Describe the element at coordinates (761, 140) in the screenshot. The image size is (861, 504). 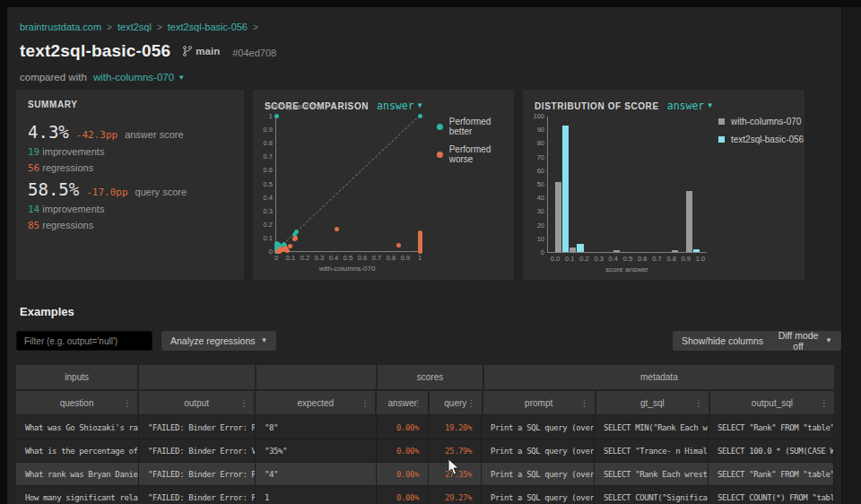
I see `legend-text2sql-basic-056: text2sql-basic-056` at that location.